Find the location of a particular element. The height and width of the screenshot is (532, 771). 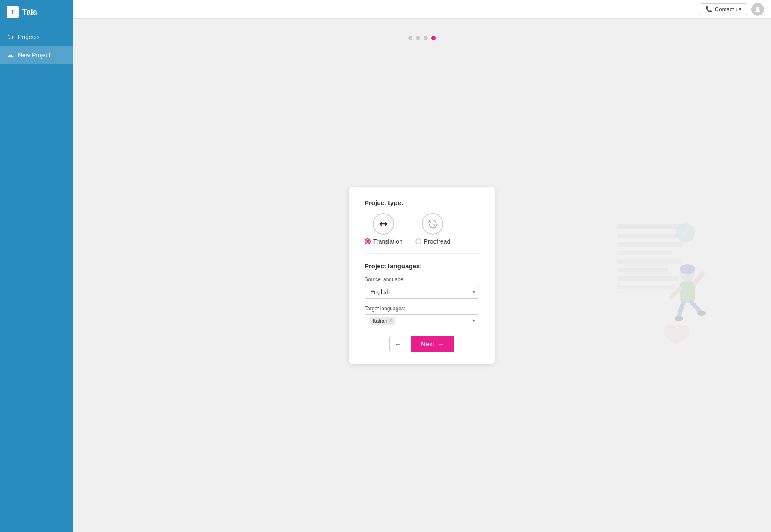

phone-icon: 📞 is located at coordinates (709, 9).